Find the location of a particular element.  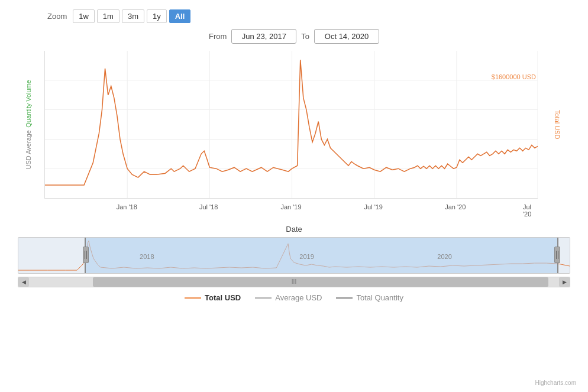

scroll-right-button: ▶ is located at coordinates (564, 282).